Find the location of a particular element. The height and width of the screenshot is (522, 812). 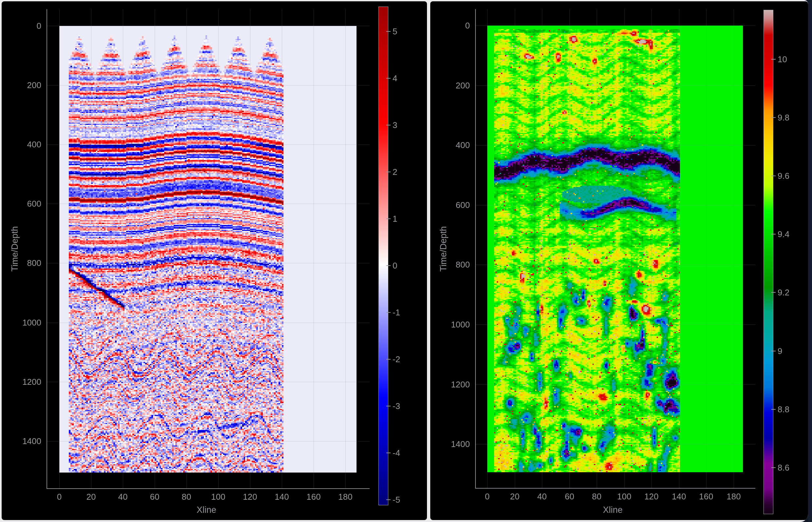

impedance-colorbar: 109.89.69.49.298.88.6 is located at coordinates (769, 262).